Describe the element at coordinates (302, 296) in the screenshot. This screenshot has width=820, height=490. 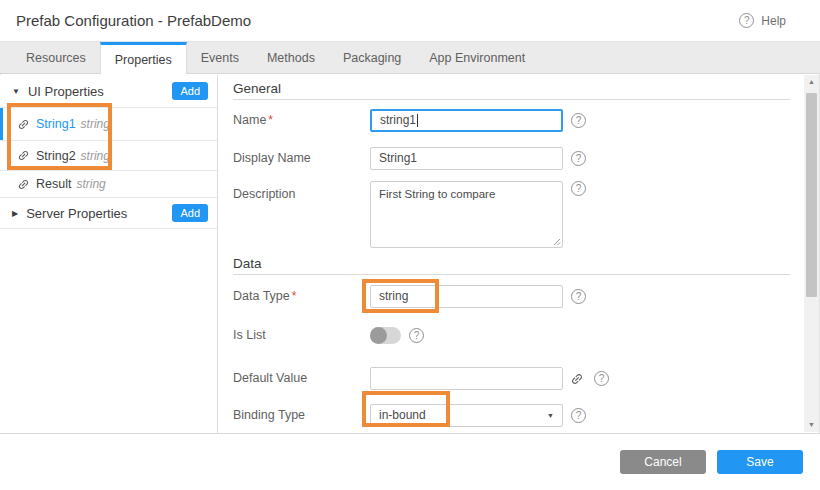
I see `data-type-label: Data Type*` at that location.